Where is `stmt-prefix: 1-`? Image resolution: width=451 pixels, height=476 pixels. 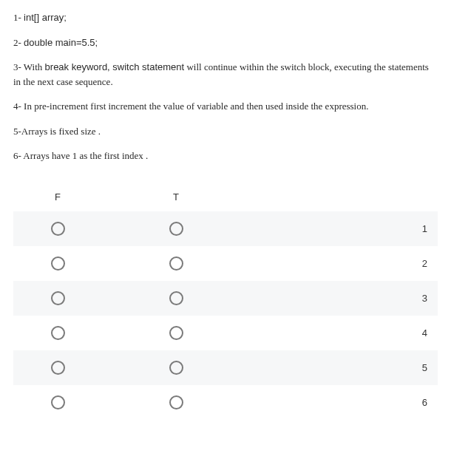 stmt-prefix: 1- is located at coordinates (18, 18).